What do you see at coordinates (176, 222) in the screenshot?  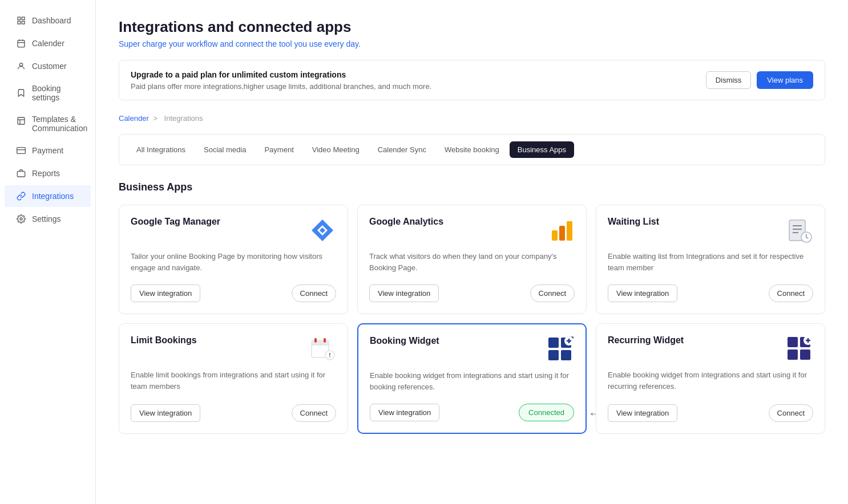 I see `card-title: Google Tag Manager` at bounding box center [176, 222].